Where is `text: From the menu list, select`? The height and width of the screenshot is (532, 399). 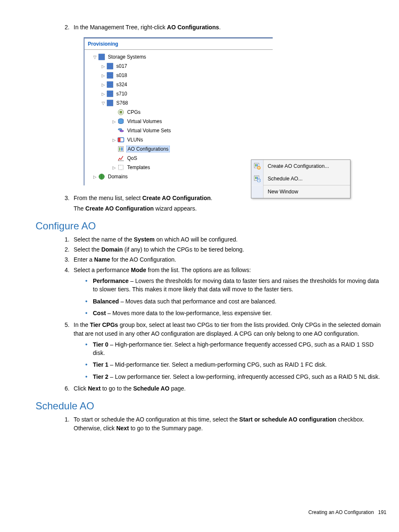
text: From the menu list, select is located at coordinates (108, 198).